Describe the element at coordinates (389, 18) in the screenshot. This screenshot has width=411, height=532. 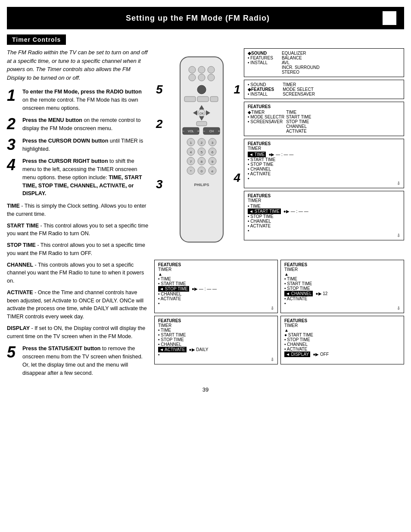
I see `music-icon: ♫` at that location.